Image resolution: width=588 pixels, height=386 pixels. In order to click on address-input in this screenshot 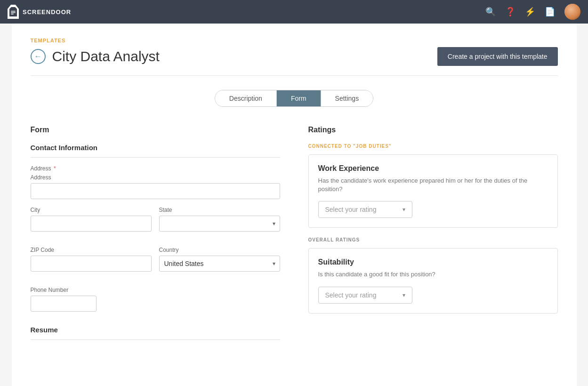, I will do `click(155, 191)`.